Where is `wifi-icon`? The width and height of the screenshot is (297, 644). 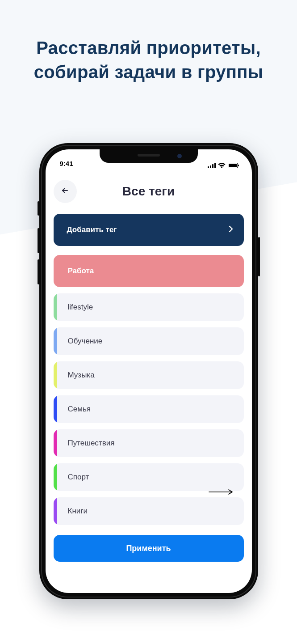 wifi-icon is located at coordinates (222, 165).